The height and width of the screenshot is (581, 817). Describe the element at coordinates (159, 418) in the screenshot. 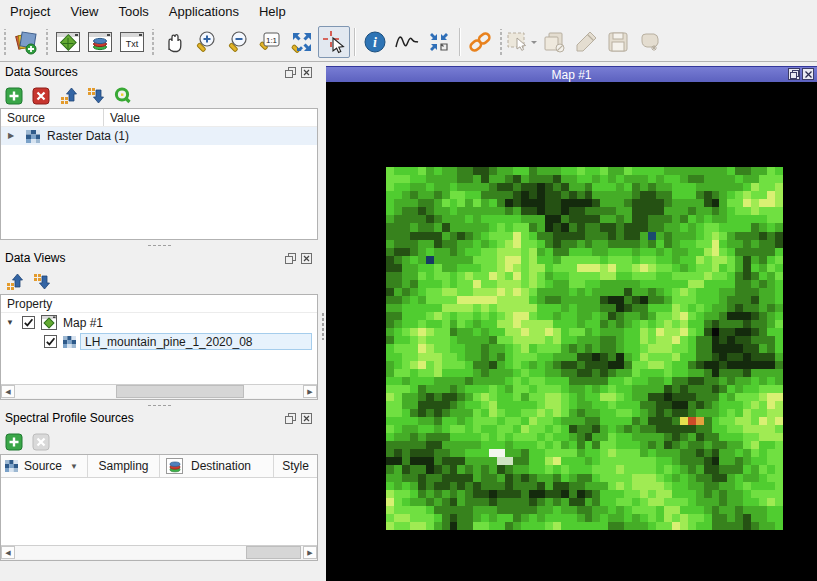

I see `spectral-titlebar: Spectral Profile Sources` at that location.